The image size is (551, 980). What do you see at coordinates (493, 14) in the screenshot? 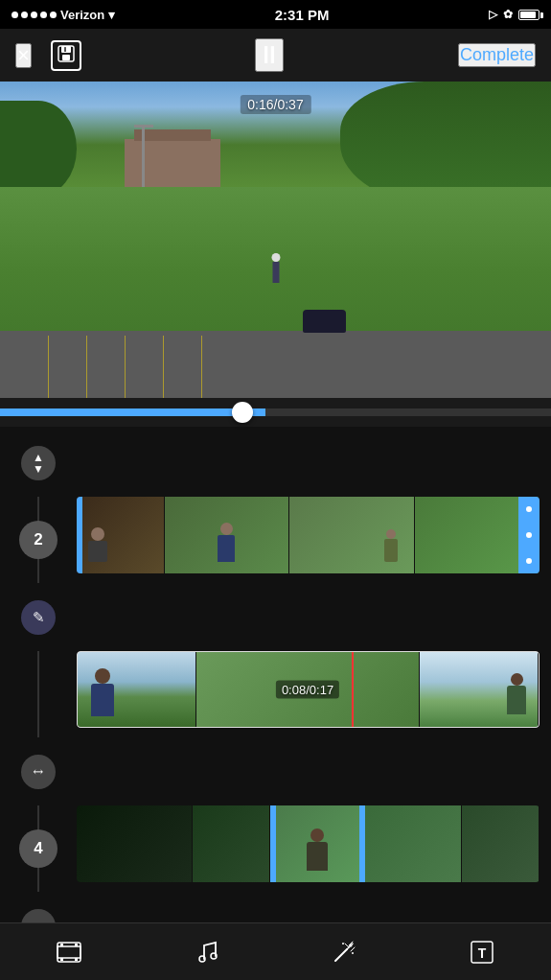
I see `location-icon: ▷` at bounding box center [493, 14].